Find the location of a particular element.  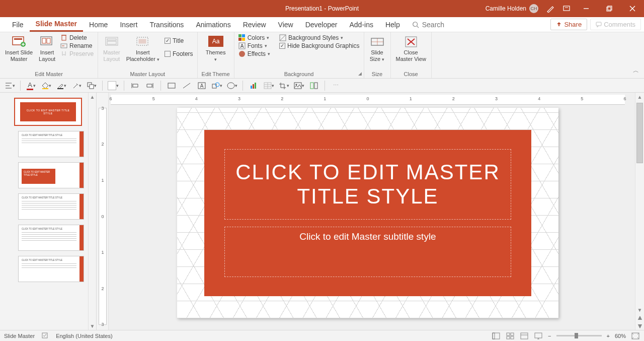

outline-color-button: ▾ is located at coordinates (61, 86).